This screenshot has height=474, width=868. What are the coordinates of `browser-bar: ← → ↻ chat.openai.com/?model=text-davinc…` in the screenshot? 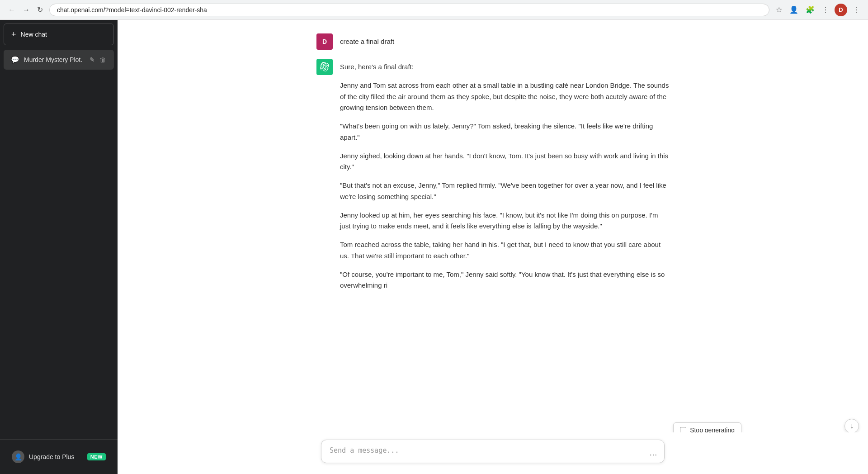 It's located at (434, 10).